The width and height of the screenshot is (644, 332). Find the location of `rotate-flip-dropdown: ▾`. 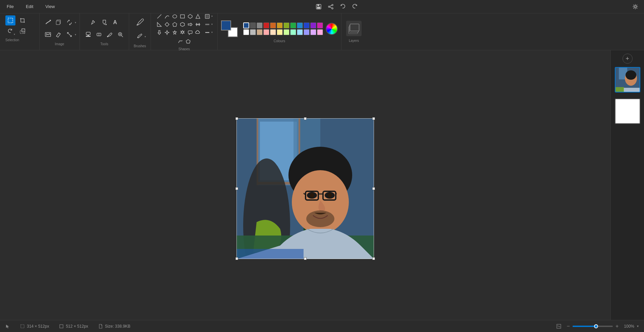

rotate-flip-dropdown: ▾ is located at coordinates (75, 23).